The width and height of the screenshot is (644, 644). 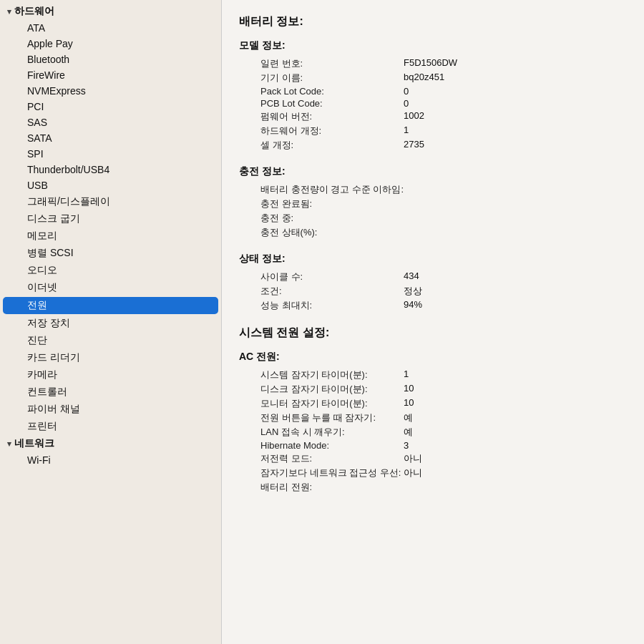 What do you see at coordinates (110, 75) in the screenshot?
I see `sidebar-item-FireWire: FireWire` at bounding box center [110, 75].